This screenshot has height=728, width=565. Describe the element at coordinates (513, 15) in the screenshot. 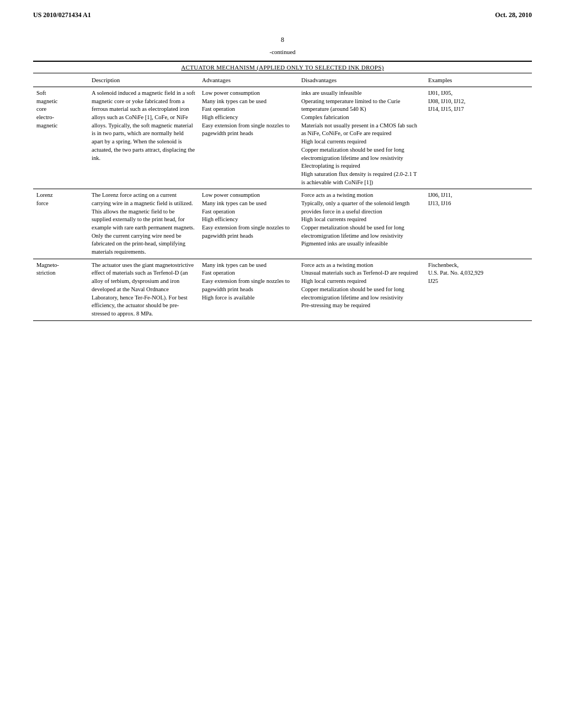

I see `publication-date: Oct. 28, 2010` at that location.